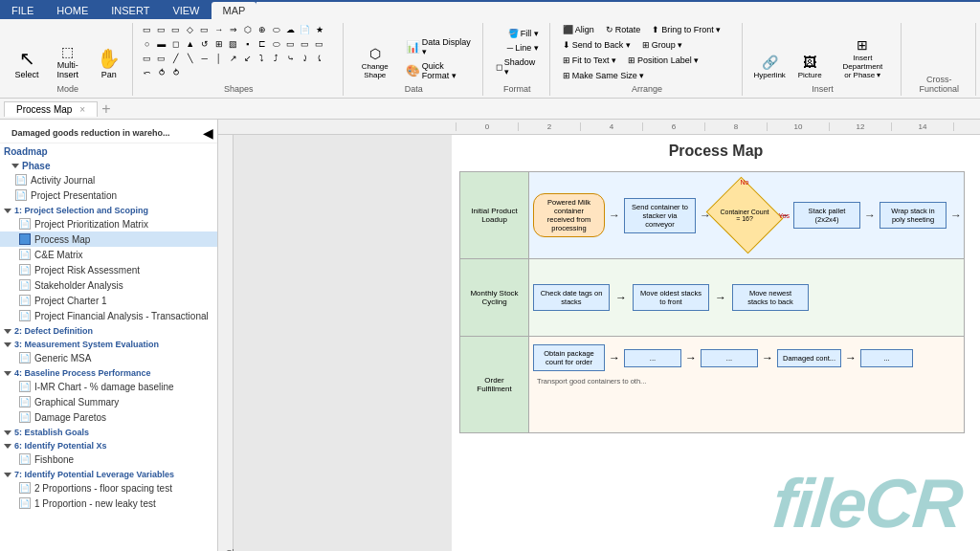 The height and width of the screenshot is (551, 980). I want to click on section4-header: 4: Baseline Process Performance, so click(109, 372).